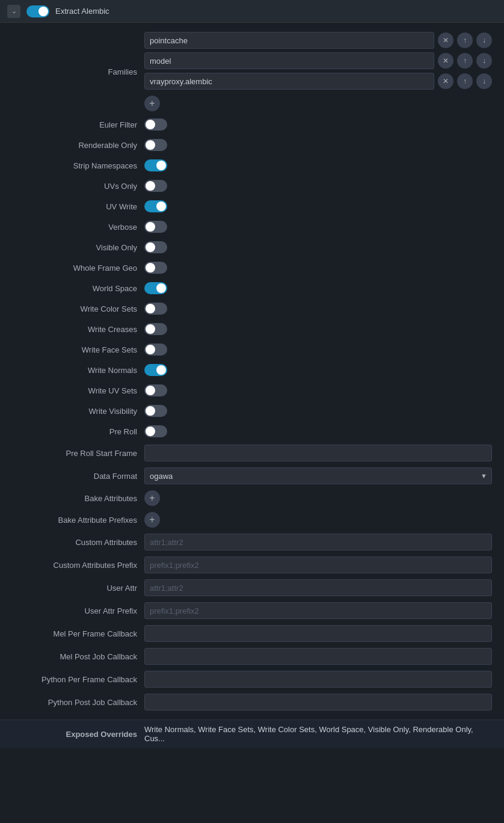 The width and height of the screenshot is (504, 823). Describe the element at coordinates (156, 390) in the screenshot. I see `toggle-switch-write-uv-sets` at that location.